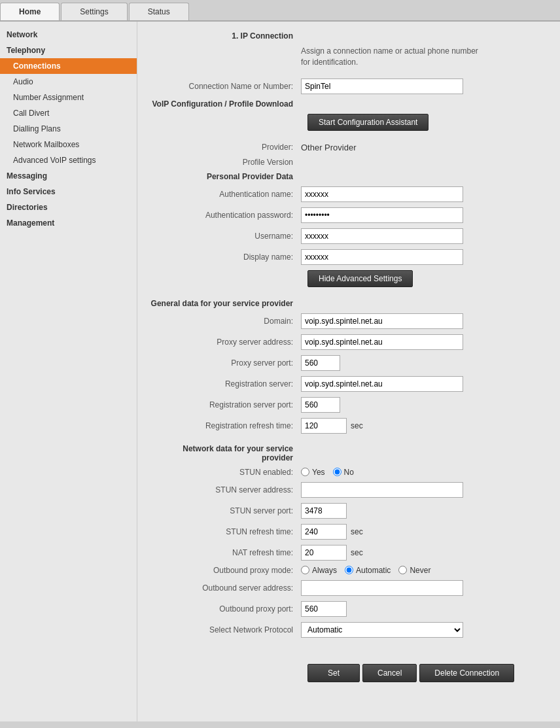 The image size is (560, 728). What do you see at coordinates (305, 570) in the screenshot?
I see `outbound-always-radio` at bounding box center [305, 570].